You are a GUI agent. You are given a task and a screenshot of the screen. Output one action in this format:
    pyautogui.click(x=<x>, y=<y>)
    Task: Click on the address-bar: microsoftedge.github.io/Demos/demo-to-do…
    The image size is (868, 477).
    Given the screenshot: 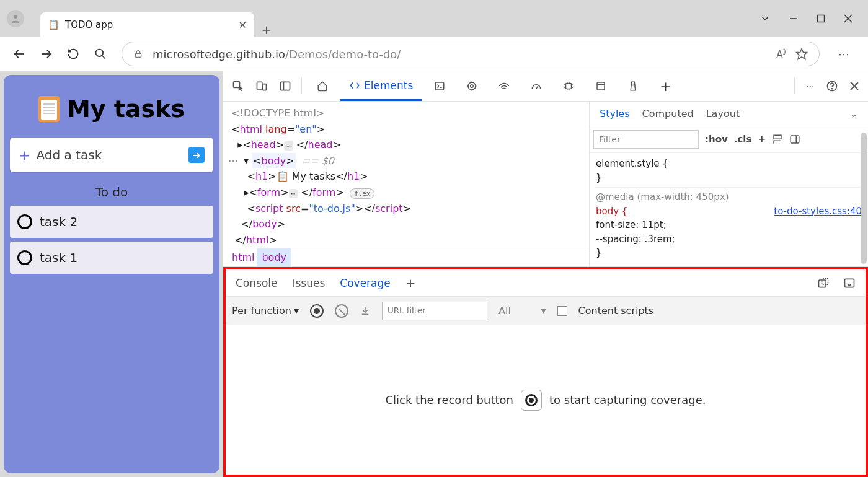 What is the action you would take?
    pyautogui.click(x=471, y=54)
    